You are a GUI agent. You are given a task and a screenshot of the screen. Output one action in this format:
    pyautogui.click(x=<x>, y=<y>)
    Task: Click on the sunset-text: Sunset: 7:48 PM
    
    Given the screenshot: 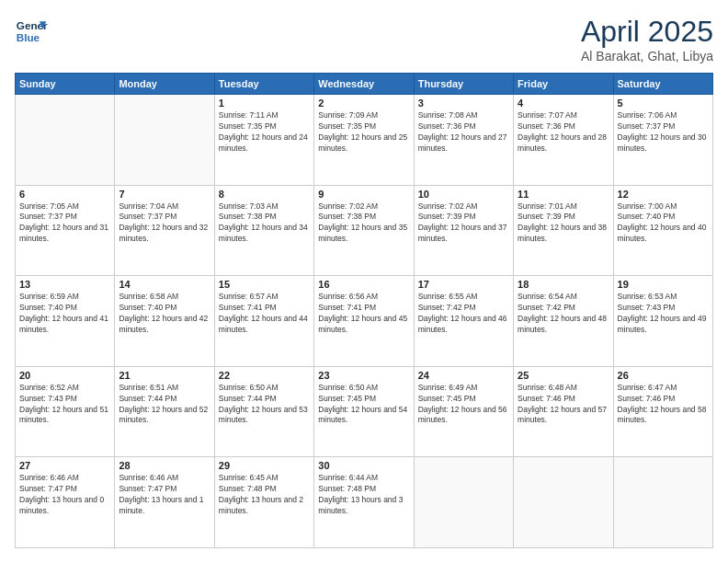 What is the action you would take?
    pyautogui.click(x=265, y=489)
    